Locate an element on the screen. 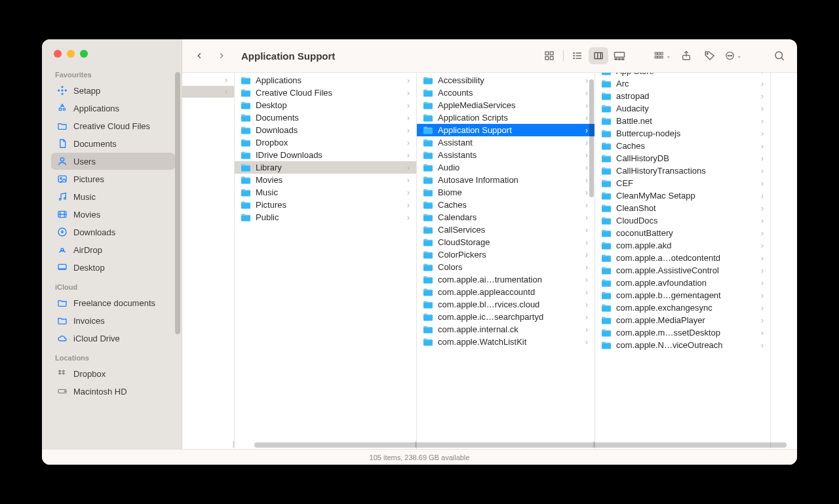 This screenshot has width=839, height=504. column-resize-handle: || is located at coordinates (233, 444).